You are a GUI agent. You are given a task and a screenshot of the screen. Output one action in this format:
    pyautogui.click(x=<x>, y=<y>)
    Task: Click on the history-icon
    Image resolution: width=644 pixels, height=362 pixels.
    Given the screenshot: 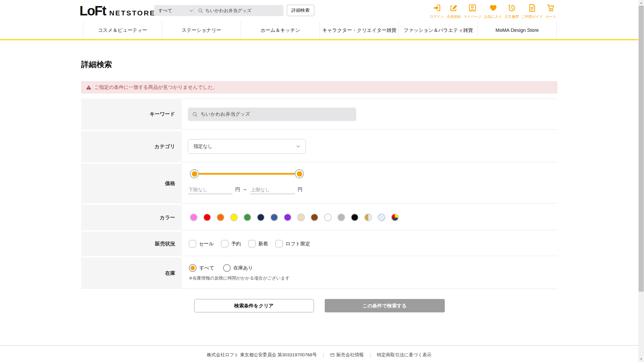 What is the action you would take?
    pyautogui.click(x=512, y=9)
    